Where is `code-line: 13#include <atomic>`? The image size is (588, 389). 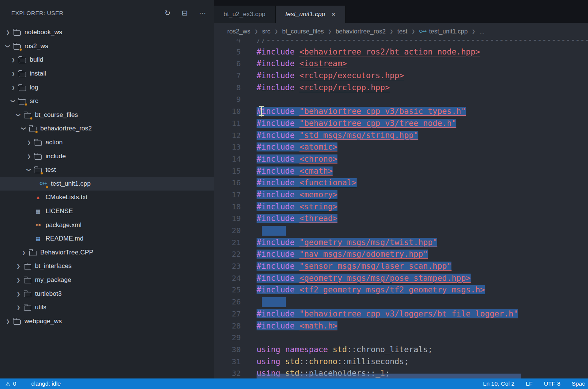 code-line: 13#include <atomic> is located at coordinates (401, 147).